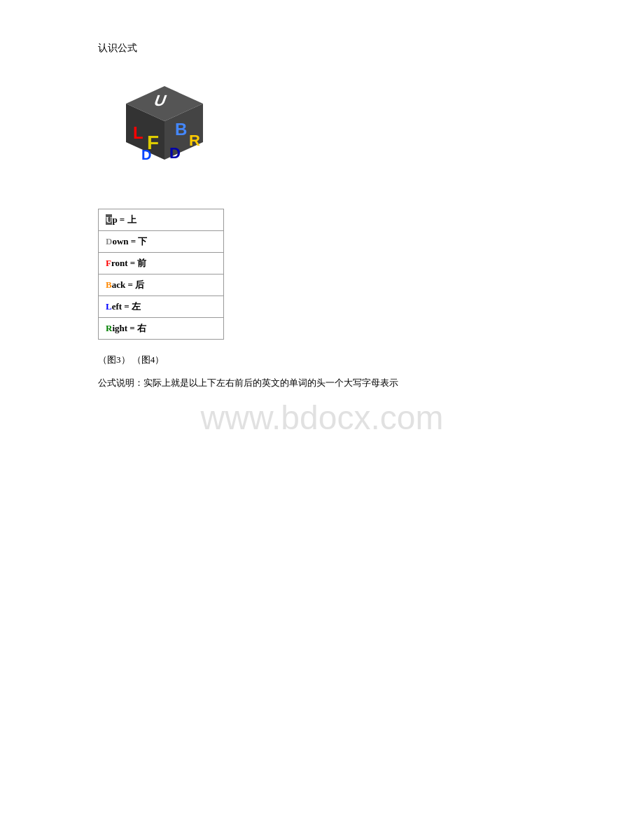 This screenshot has height=834, width=644. Describe the element at coordinates (343, 383) in the screenshot. I see `description: 公式说明：实际上就是以上下左右前后的英文的单词的头一个大写字母表示` at that location.